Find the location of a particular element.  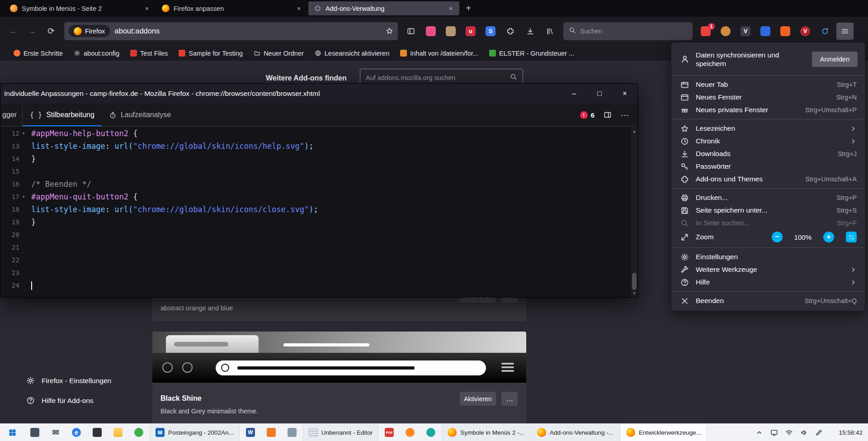

bookmark-item: Leseansicht aktivieren is located at coordinates (352, 53).